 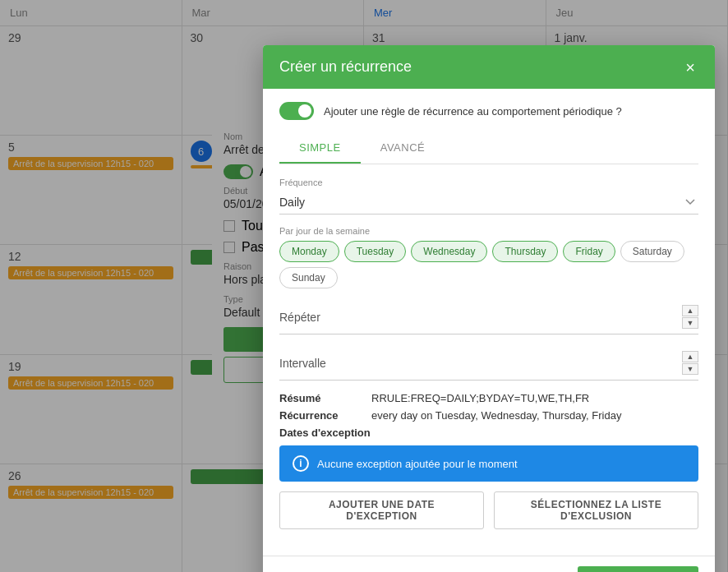 What do you see at coordinates (489, 231) in the screenshot?
I see `par-jour-label: Par jour de la semaine` at bounding box center [489, 231].